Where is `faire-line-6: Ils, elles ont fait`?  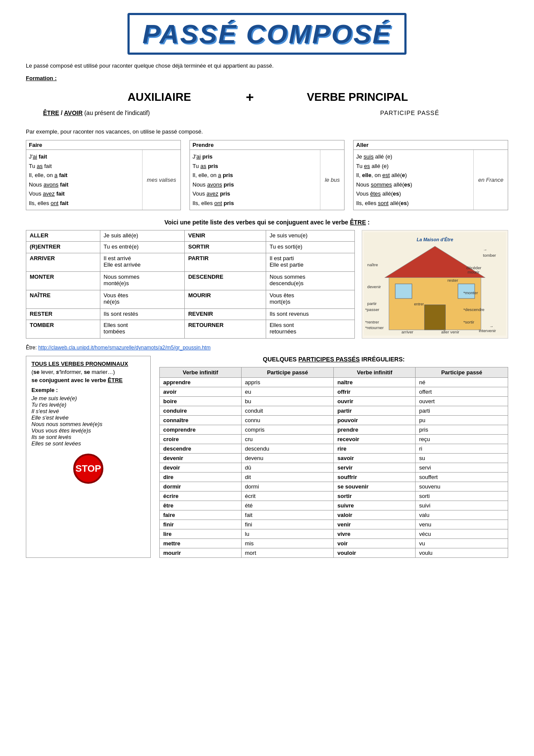
faire-line-6: Ils, elles ont fait is located at coordinates (84, 203).